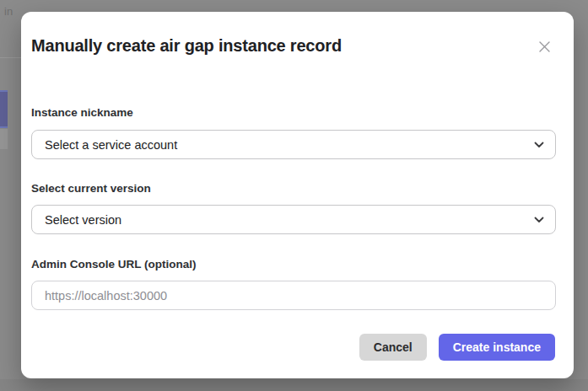 The image size is (588, 391). What do you see at coordinates (10, 57) in the screenshot?
I see `backdrop-divider` at bounding box center [10, 57].